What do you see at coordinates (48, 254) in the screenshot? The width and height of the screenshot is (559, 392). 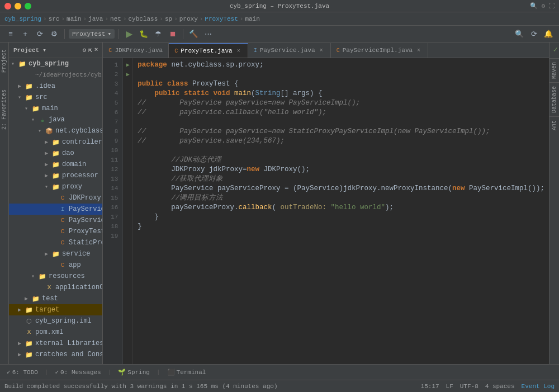 I see `tree-arrow: ▶` at bounding box center [48, 254].